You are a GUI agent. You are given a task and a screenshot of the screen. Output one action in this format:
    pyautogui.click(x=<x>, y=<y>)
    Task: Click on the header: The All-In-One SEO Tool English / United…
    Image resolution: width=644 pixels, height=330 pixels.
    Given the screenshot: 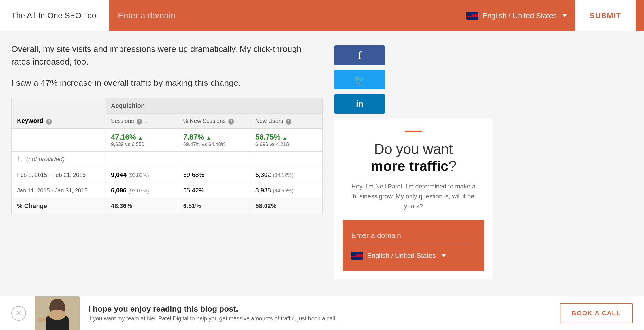 What is the action you would take?
    pyautogui.click(x=322, y=16)
    